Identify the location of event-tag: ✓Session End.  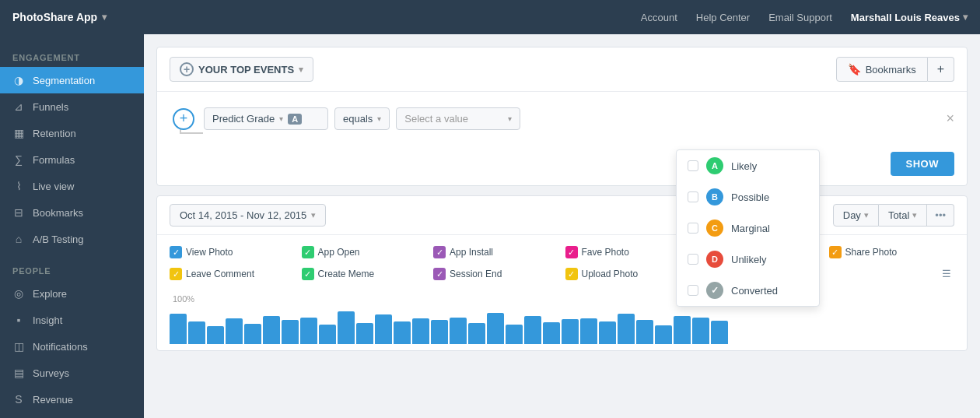
(496, 274).